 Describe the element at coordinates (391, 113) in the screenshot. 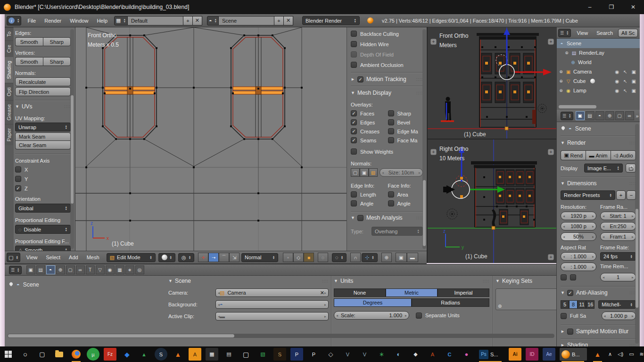

I see `sharp-checkbox` at that location.